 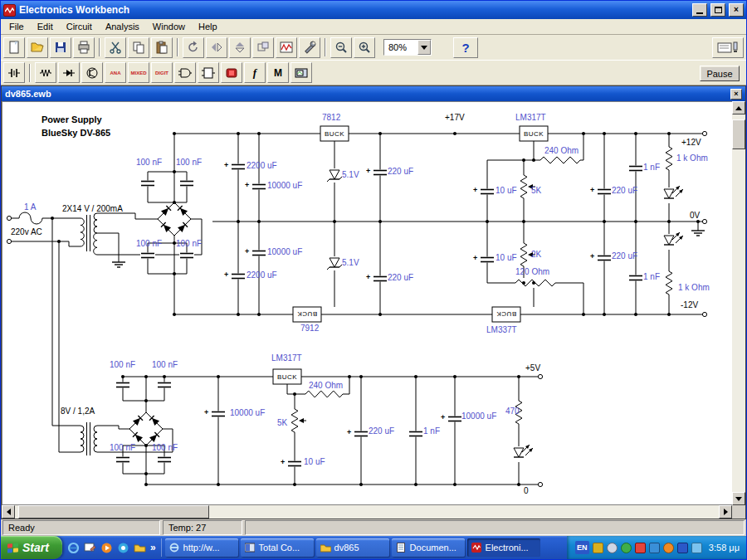 What do you see at coordinates (278, 73) in the screenshot?
I see `m-label: M` at bounding box center [278, 73].